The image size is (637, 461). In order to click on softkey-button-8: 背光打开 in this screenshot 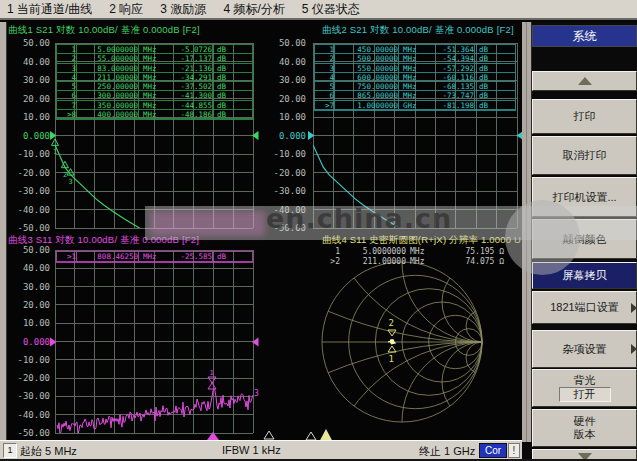, I will do `click(584, 388)`.